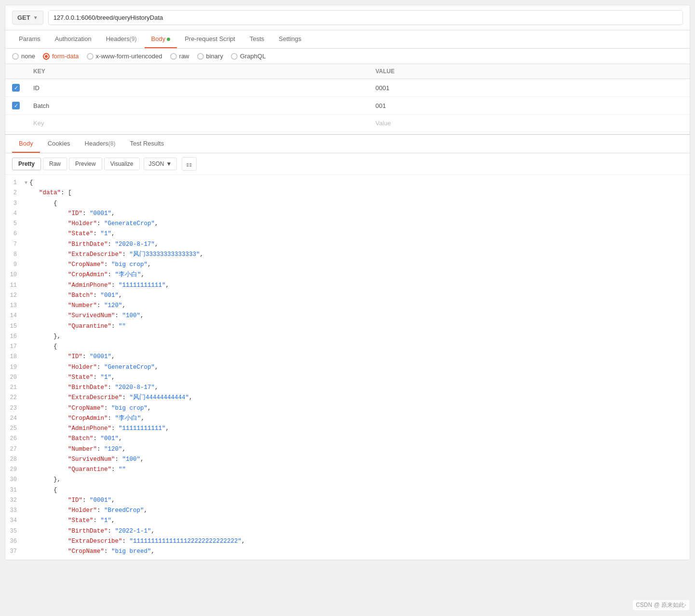 The image size is (695, 616). I want to click on code-line-27: 27 "Number": "120",, so click(348, 449).